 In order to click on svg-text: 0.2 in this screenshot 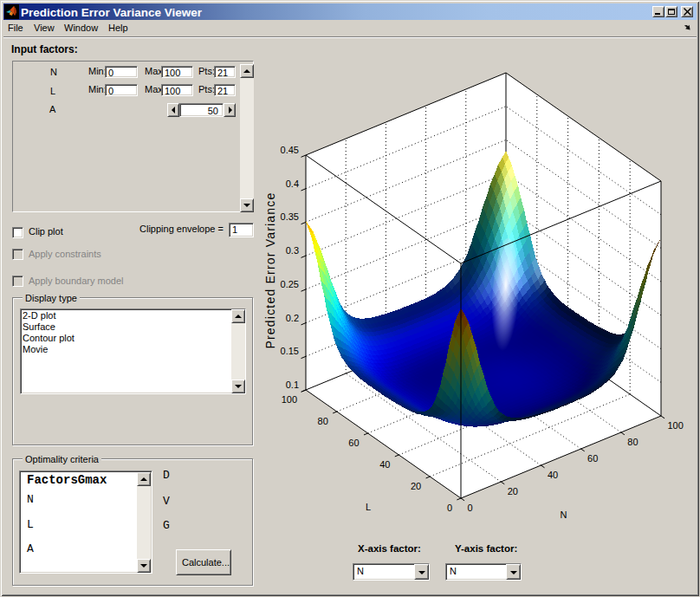, I will do `click(293, 318)`.